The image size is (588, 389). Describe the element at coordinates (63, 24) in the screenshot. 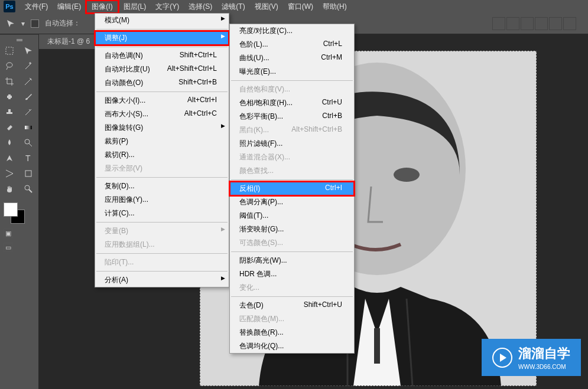

I see `auto-select-label: 自动选择：` at that location.